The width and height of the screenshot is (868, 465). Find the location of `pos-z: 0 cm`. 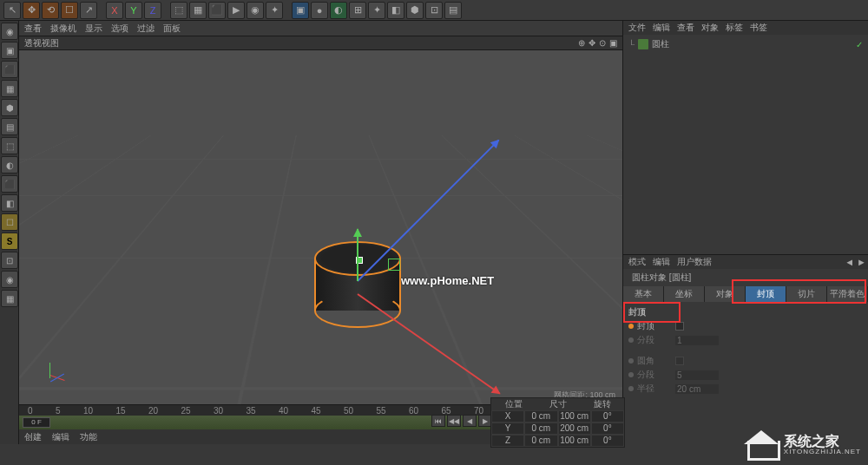

pos-z: 0 cm is located at coordinates (541, 441).